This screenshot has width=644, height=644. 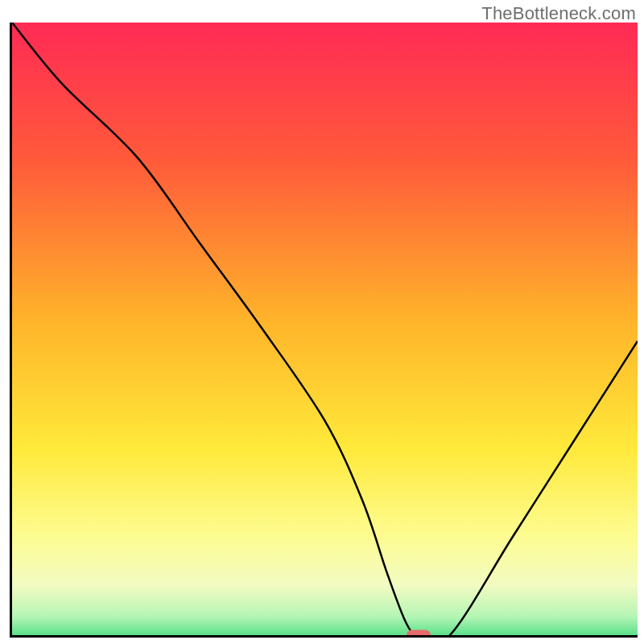 I want to click on optimal-marker, so click(x=419, y=634).